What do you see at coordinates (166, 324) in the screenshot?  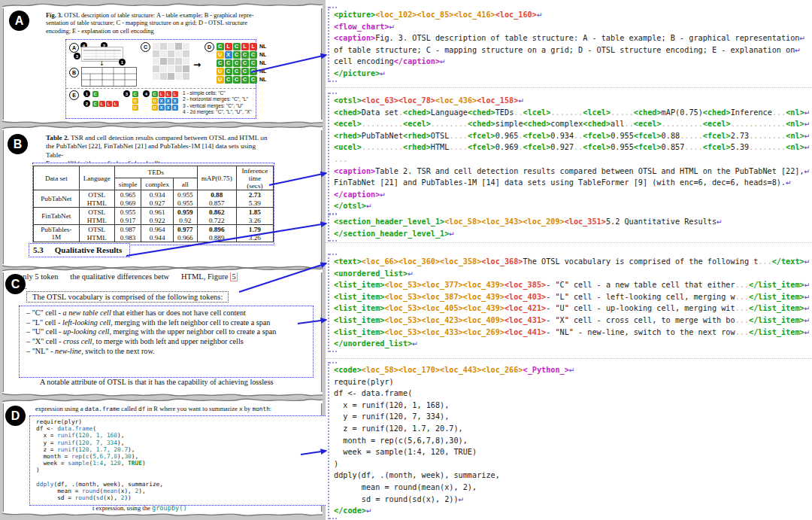 I see `list-item: – "L" cell - left-looking cell, merging …` at bounding box center [166, 324].